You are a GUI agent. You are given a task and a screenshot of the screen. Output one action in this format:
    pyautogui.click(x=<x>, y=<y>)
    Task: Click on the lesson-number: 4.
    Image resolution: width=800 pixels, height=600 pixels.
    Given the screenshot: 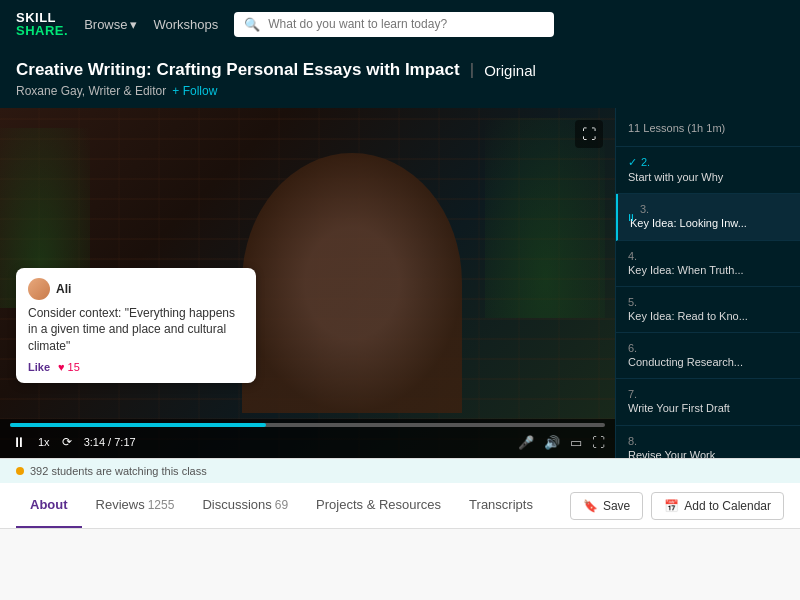 What is the action you would take?
    pyautogui.click(x=708, y=256)
    